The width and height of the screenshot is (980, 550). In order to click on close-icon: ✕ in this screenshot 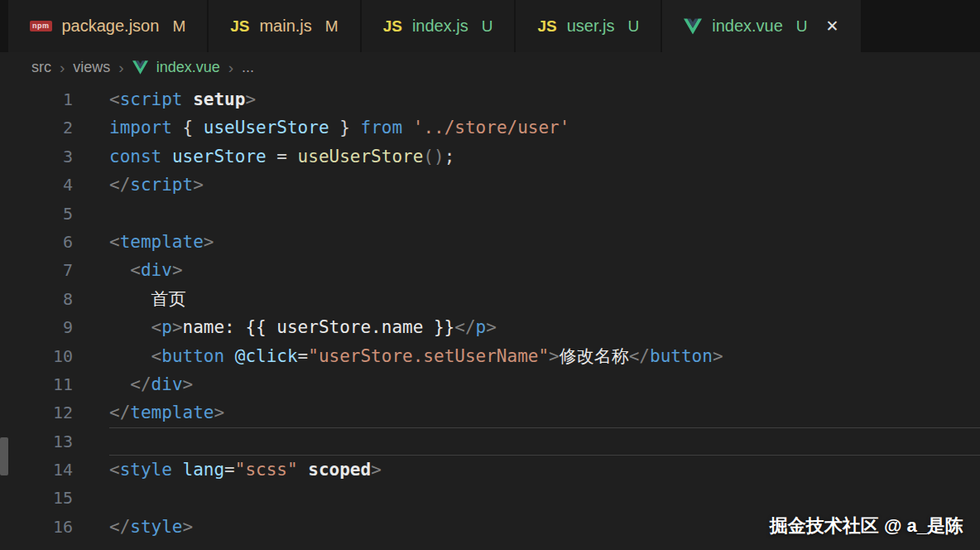, I will do `click(833, 27)`.